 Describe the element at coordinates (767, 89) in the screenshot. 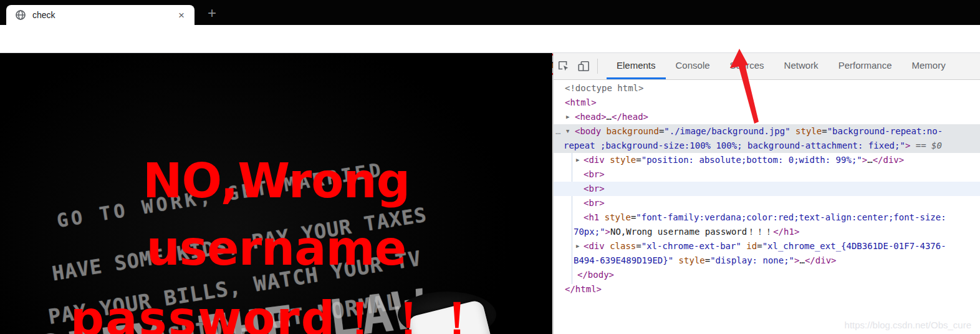

I see `dom-tree-row: <!doctype html>` at that location.